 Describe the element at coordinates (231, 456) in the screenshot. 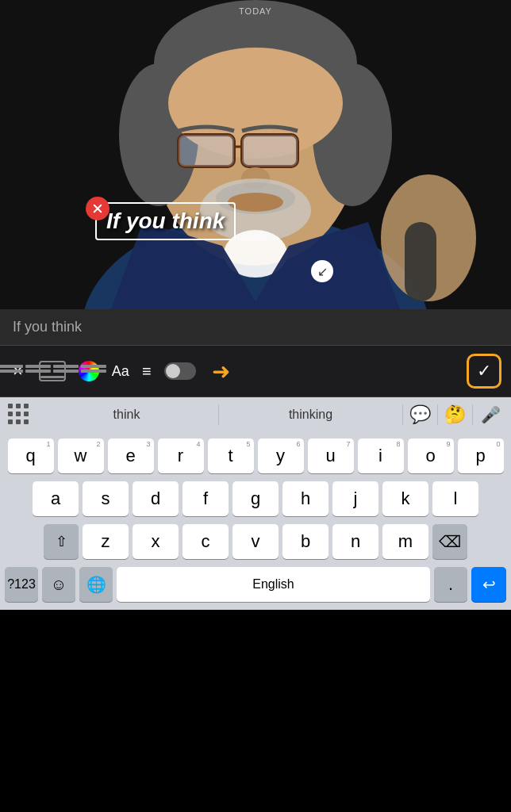

I see `key-t: t5` at that location.